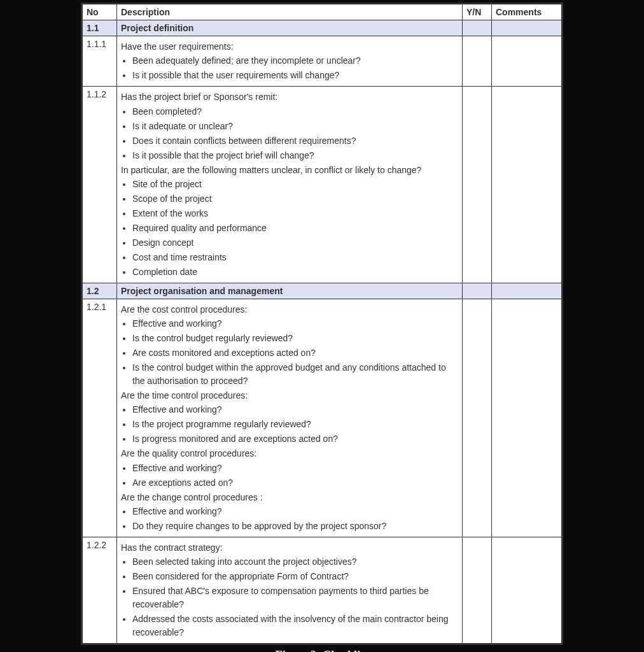 This screenshot has height=652, width=644. Describe the element at coordinates (295, 562) in the screenshot. I see `list-item: Been selected taking into account the pr…` at that location.